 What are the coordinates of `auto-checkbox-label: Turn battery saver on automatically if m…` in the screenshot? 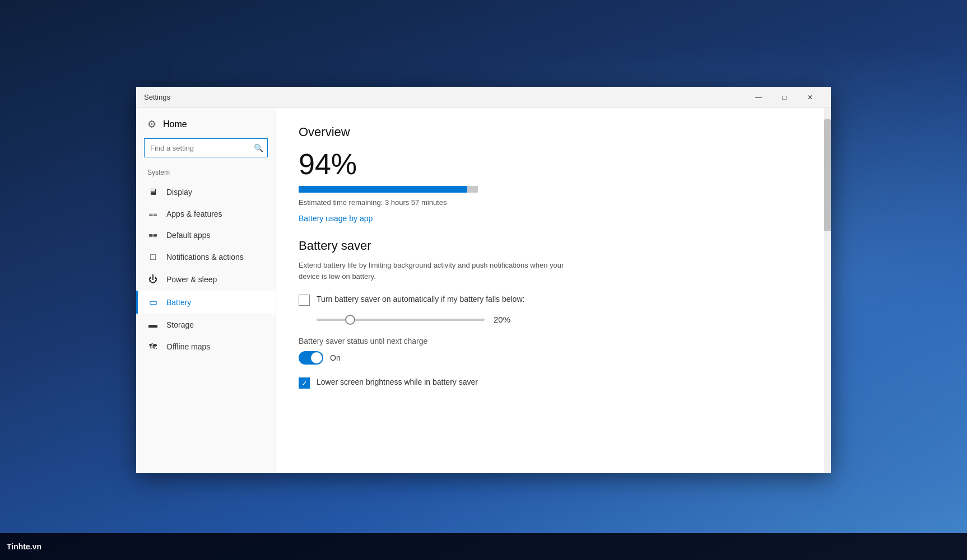 It's located at (420, 300).